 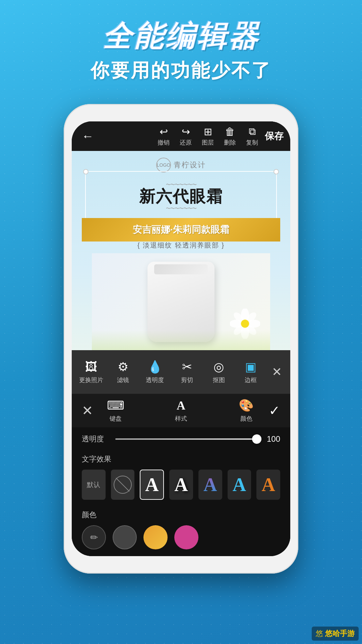 What do you see at coordinates (181, 439) in the screenshot?
I see `opacity-row: 透明度 100` at bounding box center [181, 439].